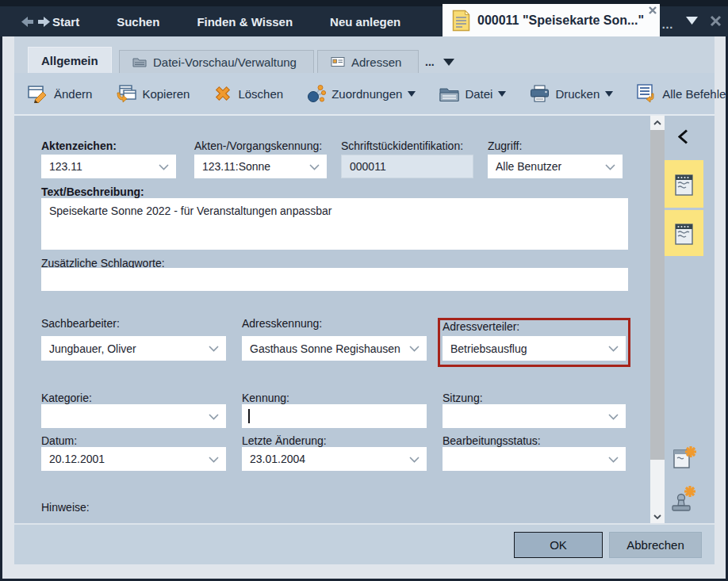 The image size is (728, 581). What do you see at coordinates (335, 349) in the screenshot?
I see `adresskennung-select: Gasthaus Sonne Regishausen` at bounding box center [335, 349].